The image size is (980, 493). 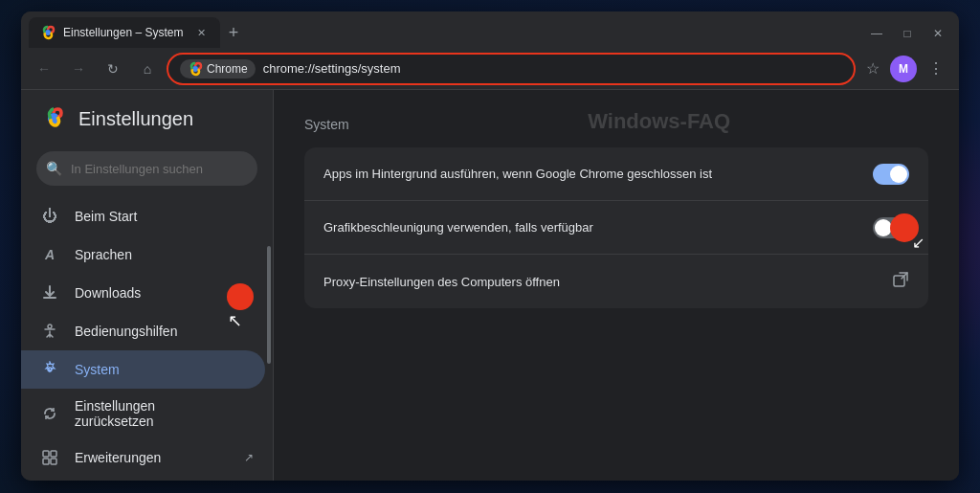 What do you see at coordinates (50, 255) in the screenshot?
I see `language-icon: A` at bounding box center [50, 255].